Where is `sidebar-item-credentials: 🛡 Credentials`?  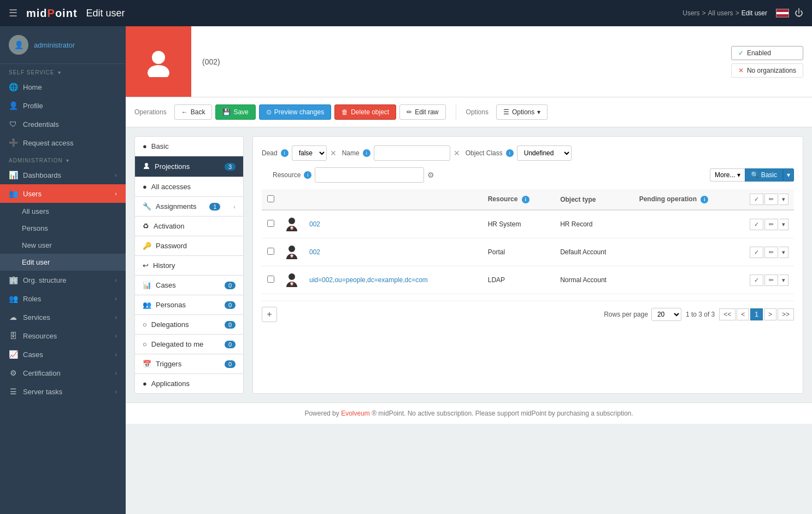 sidebar-item-credentials: 🛡 Credentials is located at coordinates (63, 124).